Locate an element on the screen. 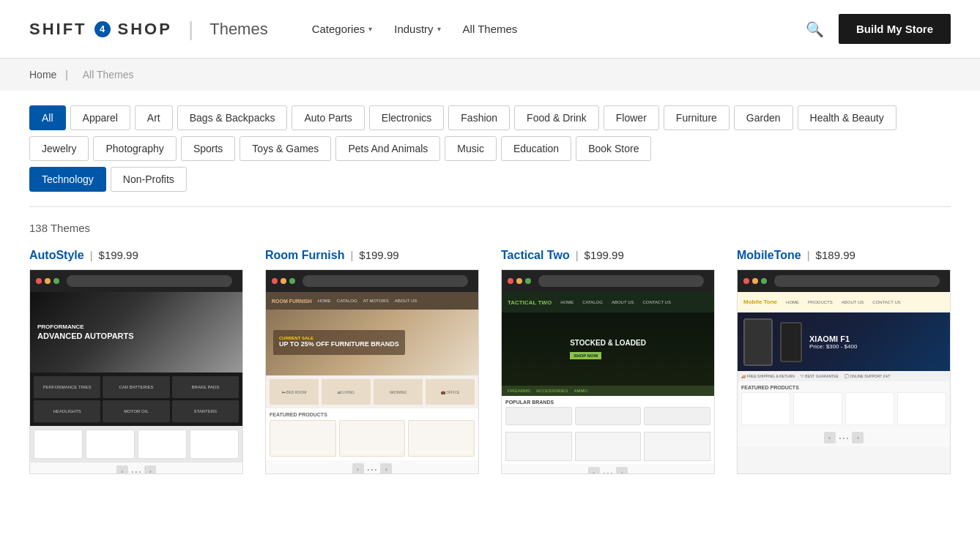  filter-photography: Photography is located at coordinates (135, 149).